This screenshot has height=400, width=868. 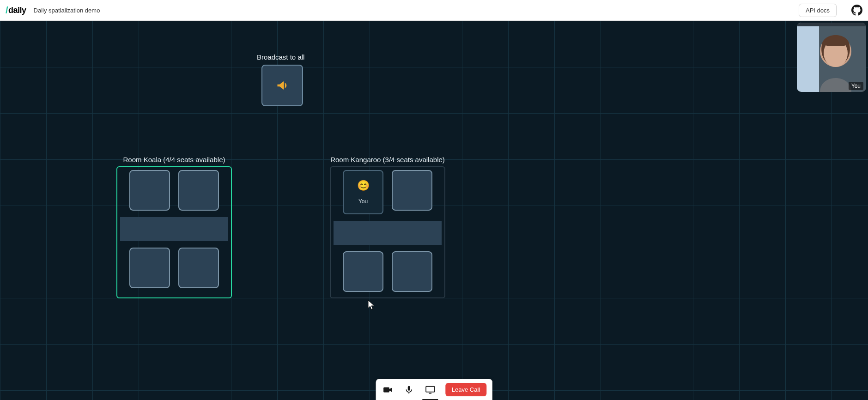 I want to click on room-koala-table, so click(x=174, y=229).